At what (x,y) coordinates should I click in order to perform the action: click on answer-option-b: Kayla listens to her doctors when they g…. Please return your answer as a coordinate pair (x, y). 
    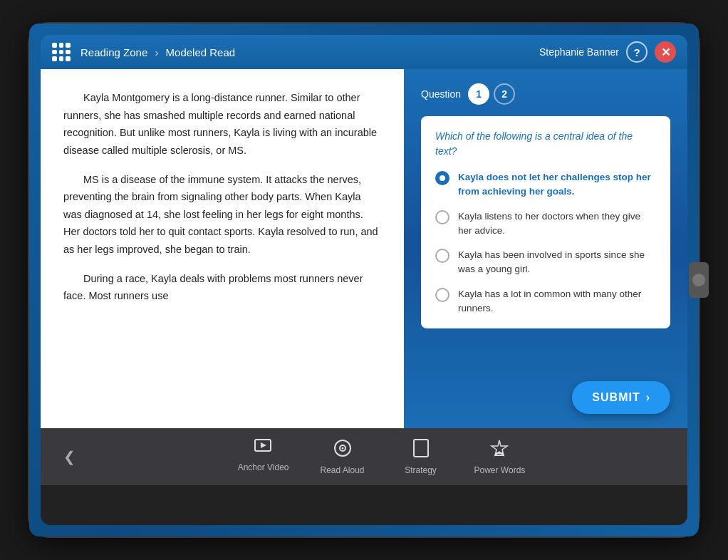
    Looking at the image, I should click on (546, 224).